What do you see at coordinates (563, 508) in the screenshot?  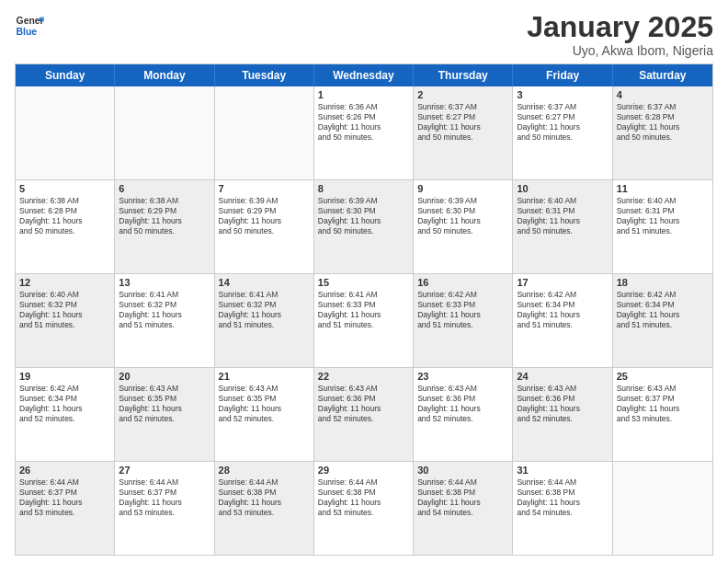 I see `cal-cell: 31Sunrise: 6:44 AM Sunset: 6:38 PM Dayli…` at bounding box center [563, 508].